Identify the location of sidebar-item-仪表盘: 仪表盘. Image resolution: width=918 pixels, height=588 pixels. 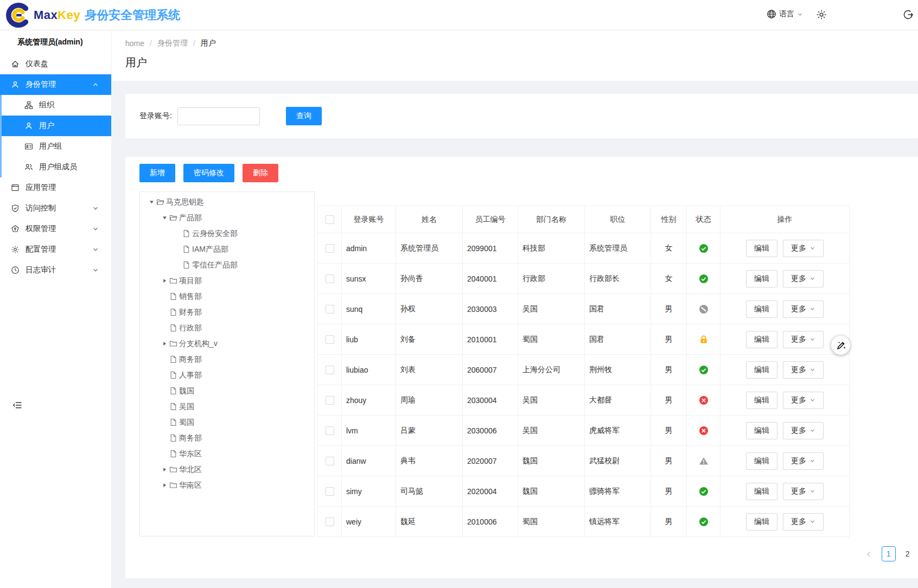
(55, 64).